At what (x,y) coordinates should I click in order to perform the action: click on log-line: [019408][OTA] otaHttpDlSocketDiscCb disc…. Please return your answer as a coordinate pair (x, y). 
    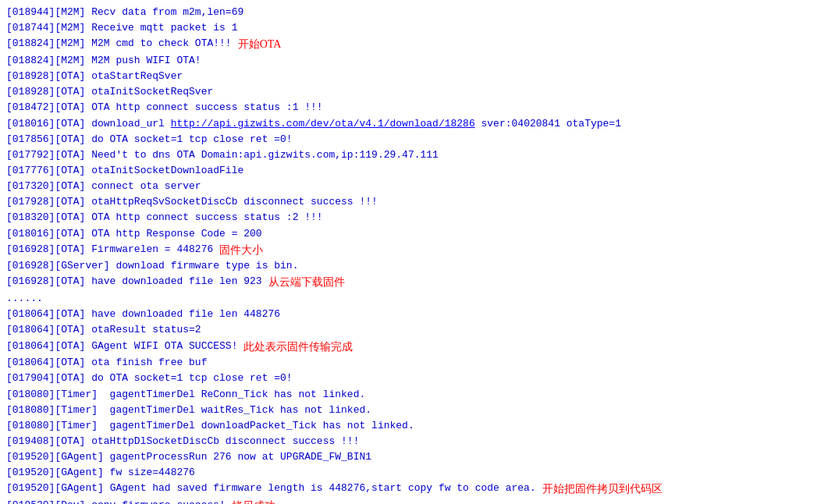
    Looking at the image, I should click on (409, 442).